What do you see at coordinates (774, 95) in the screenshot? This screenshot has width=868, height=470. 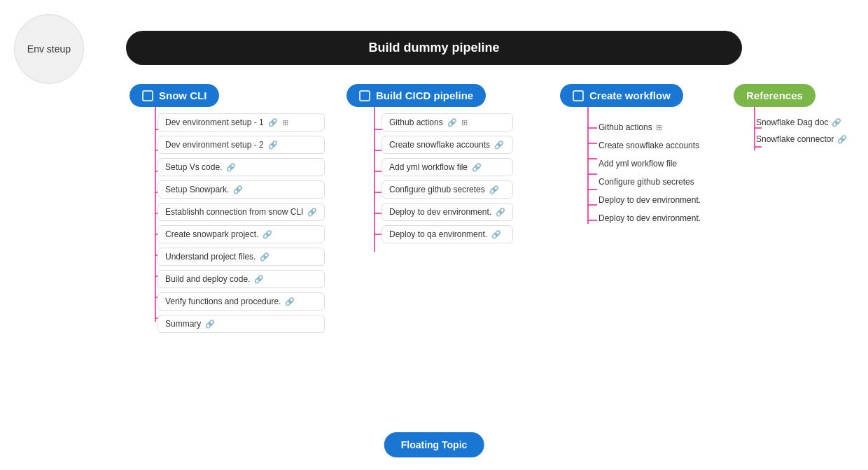 I see `references-header: References` at bounding box center [774, 95].